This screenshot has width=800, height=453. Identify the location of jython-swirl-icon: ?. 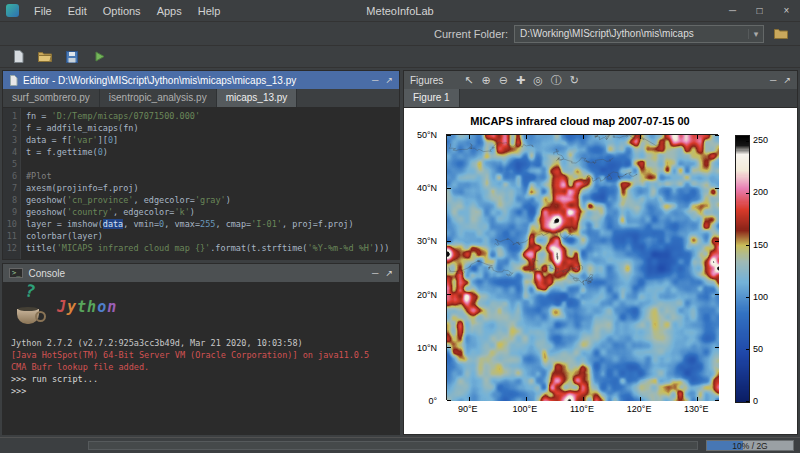
(30, 291).